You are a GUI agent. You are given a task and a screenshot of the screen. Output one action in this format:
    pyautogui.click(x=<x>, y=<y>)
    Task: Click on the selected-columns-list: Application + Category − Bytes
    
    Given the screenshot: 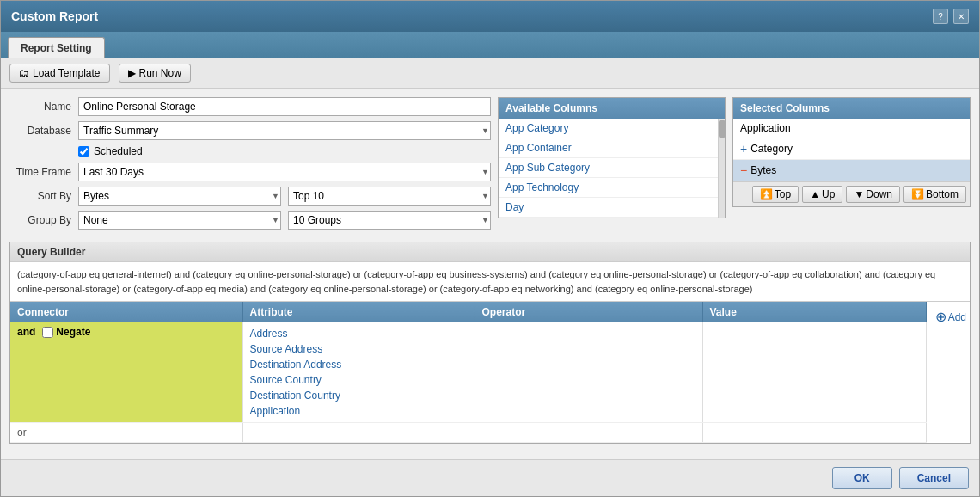 What is the action you would take?
    pyautogui.click(x=851, y=150)
    